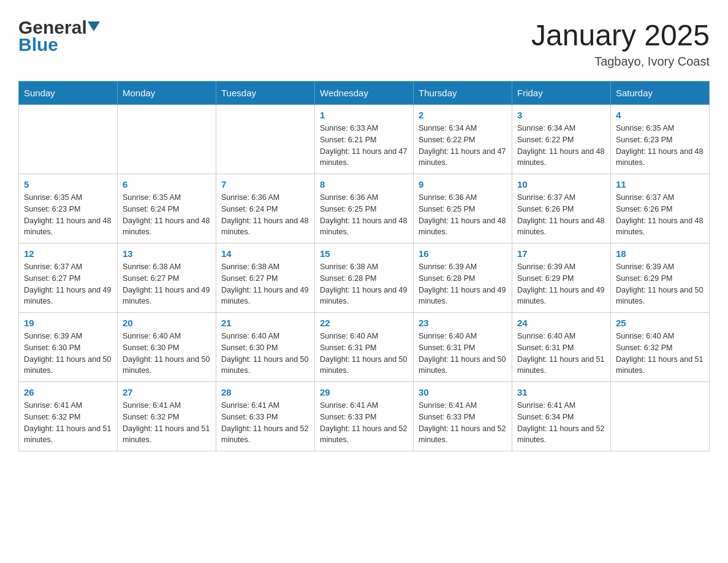 The image size is (728, 563). What do you see at coordinates (68, 285) in the screenshot?
I see `day-info: Sunrise: 6:37 AMSunset: 6:27 PMDaylight:…` at bounding box center [68, 285].